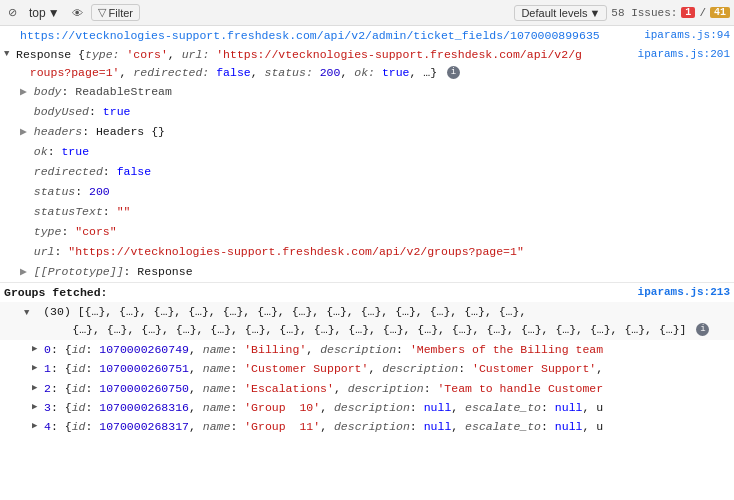 The width and height of the screenshot is (734, 500). I want to click on response-body-row: ▶ body: ReadableStream, so click(367, 92).